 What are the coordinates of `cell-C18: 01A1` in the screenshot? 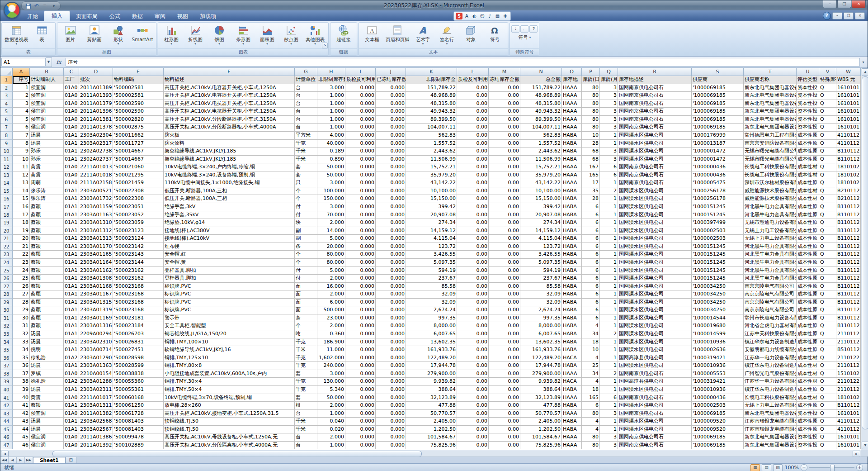 It's located at (71, 215).